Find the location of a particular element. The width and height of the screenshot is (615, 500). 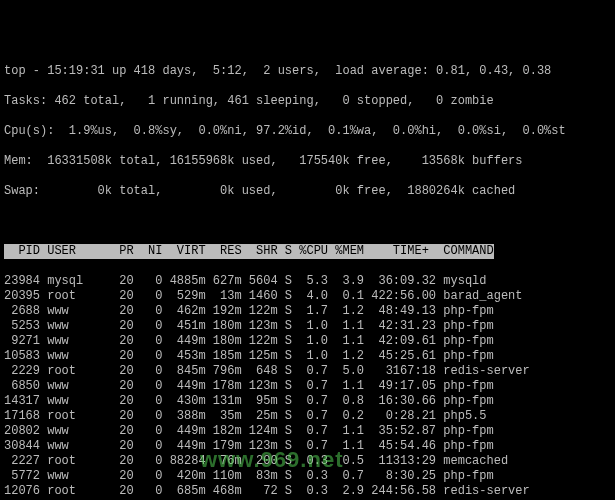

process-row: 5253 www 20 0 451m 180m 123m S 1.0 1.1 4… is located at coordinates (308, 326).